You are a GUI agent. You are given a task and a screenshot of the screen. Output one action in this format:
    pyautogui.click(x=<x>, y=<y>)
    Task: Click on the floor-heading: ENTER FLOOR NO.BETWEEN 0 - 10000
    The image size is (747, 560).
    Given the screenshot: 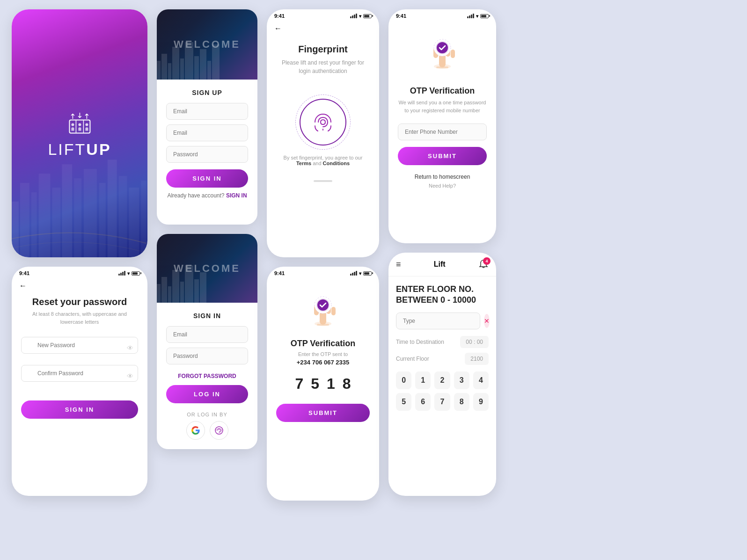 What is the action you would take?
    pyautogui.click(x=442, y=295)
    